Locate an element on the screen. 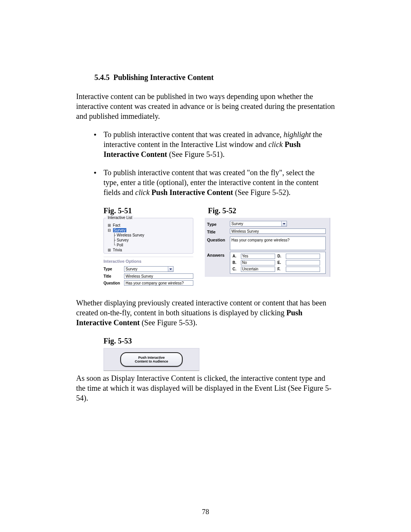 This screenshot has width=411, height=532. bullet-2: To publish interactive content that was … is located at coordinates (206, 182).